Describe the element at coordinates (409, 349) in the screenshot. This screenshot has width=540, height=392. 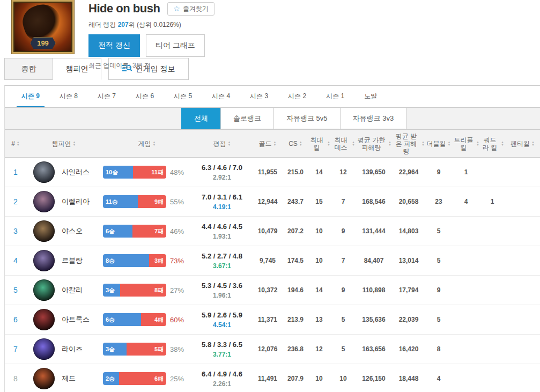
I see `avg-damage-taken-value: 16,420` at that location.